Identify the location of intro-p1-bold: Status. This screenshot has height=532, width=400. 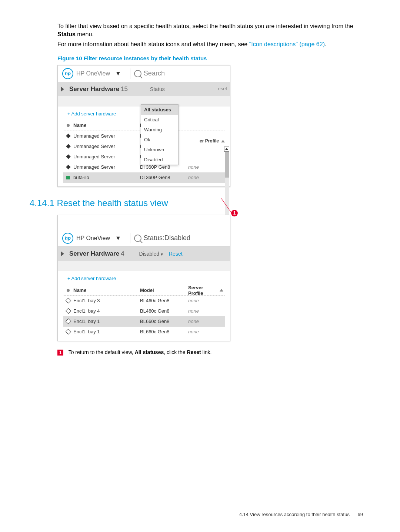
(67, 34).